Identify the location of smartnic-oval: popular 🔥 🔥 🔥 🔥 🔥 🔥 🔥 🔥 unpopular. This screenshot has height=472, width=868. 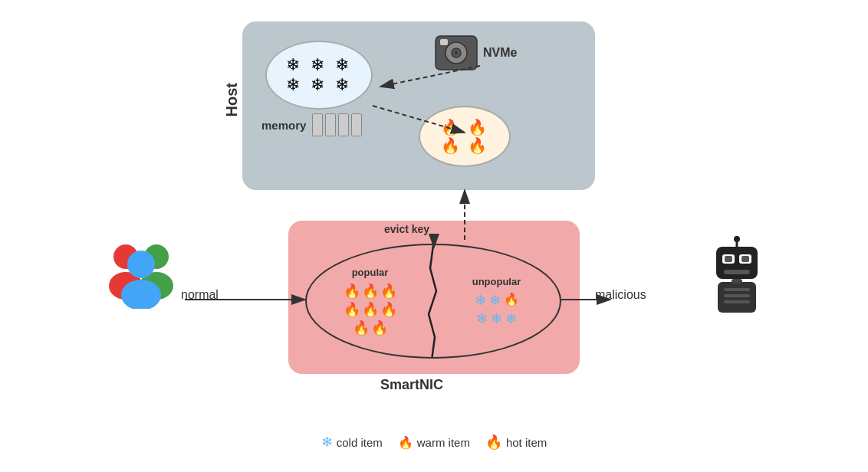
(433, 301).